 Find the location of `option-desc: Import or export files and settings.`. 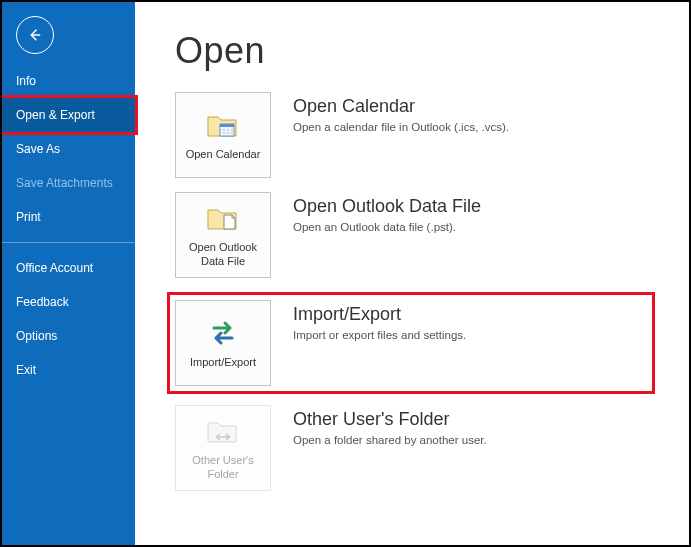

option-desc: Import or export files and settings. is located at coordinates (380, 335).